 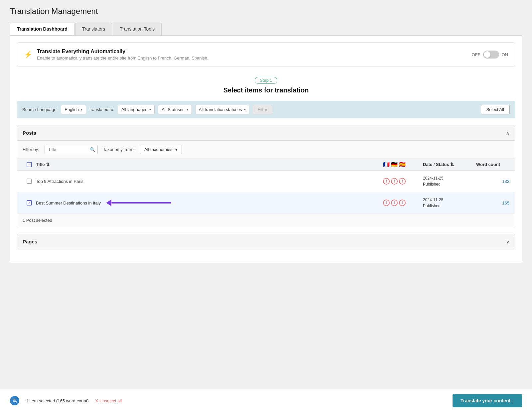 I want to click on posts-selected-count: 1 Post selected, so click(x=266, y=220).